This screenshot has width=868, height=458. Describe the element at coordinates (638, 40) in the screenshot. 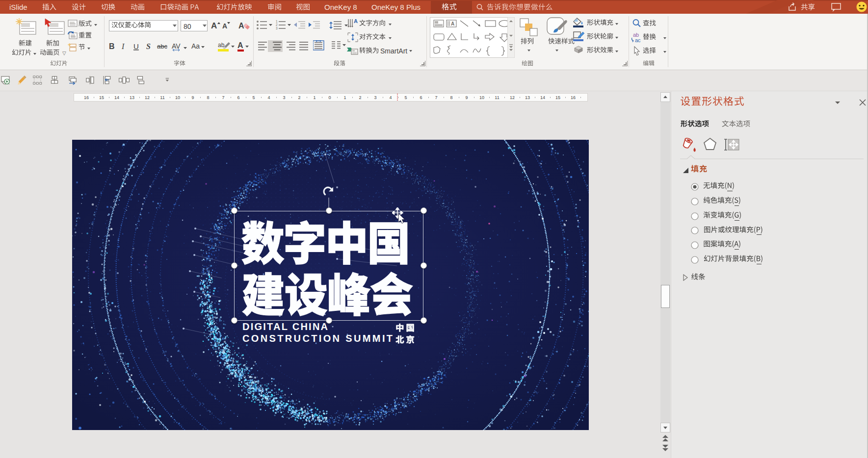

I see `svg-text: ac` at that location.